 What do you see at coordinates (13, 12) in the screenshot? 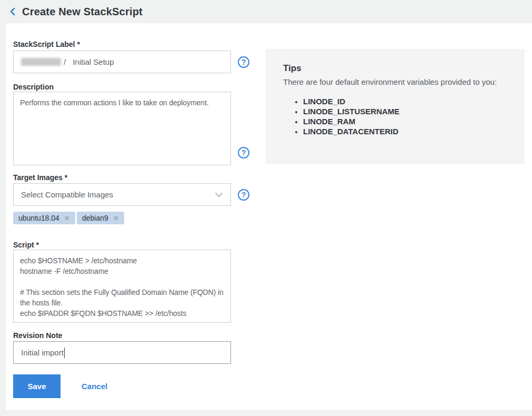
I see `chevron-left-icon` at bounding box center [13, 12].